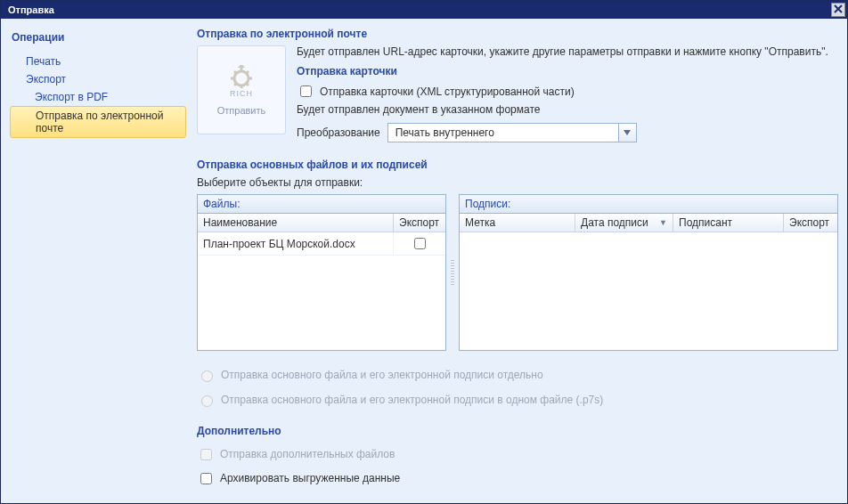 The height and width of the screenshot is (504, 848). I want to click on gear-icon, so click(241, 77).